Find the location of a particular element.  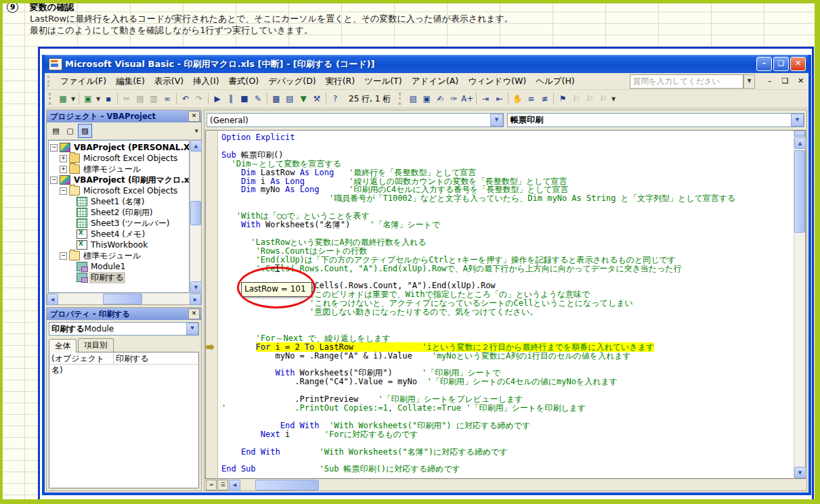

menu-item-2: 表示(V) is located at coordinates (169, 81).